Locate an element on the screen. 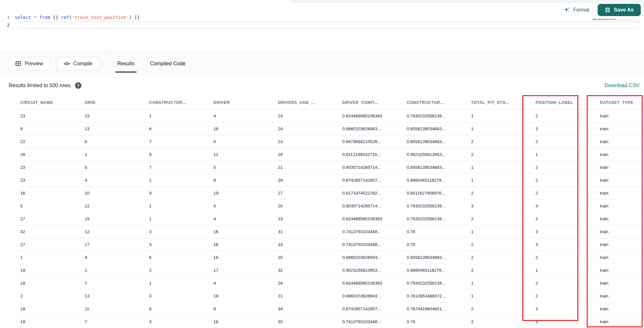  table-cell: 0.9473684210526... is located at coordinates (370, 141).